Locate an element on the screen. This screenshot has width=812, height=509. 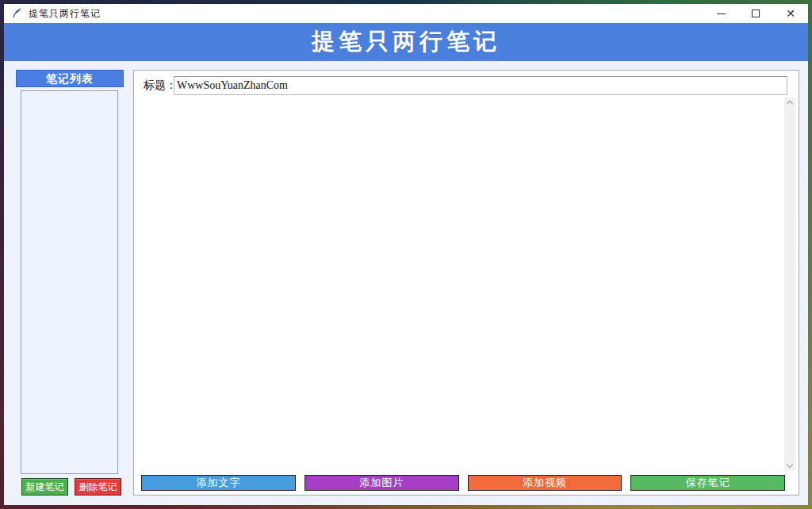
maximize-button is located at coordinates (756, 13).